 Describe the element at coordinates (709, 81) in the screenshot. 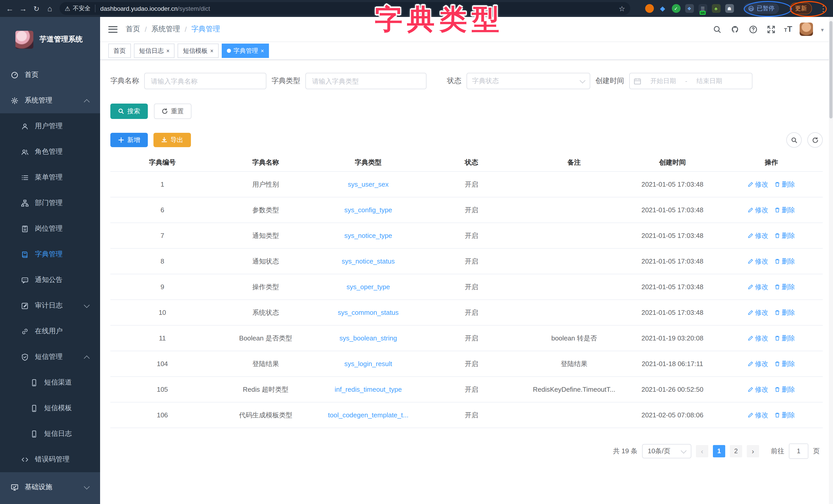

I see `end-date-input` at that location.